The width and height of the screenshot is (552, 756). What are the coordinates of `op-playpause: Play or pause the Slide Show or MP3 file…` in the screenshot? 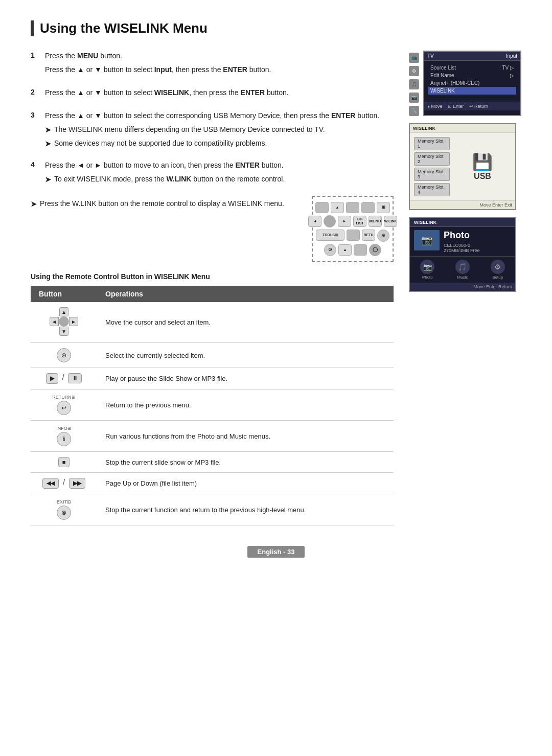 It's located at (245, 379).